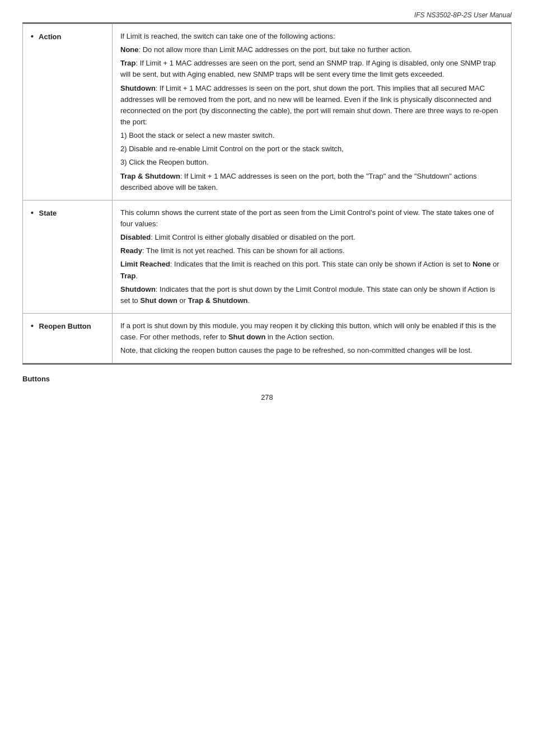 The image size is (534, 756). Describe the element at coordinates (267, 17) in the screenshot. I see `header: IFS NS3502-8P-2S User Manual` at that location.